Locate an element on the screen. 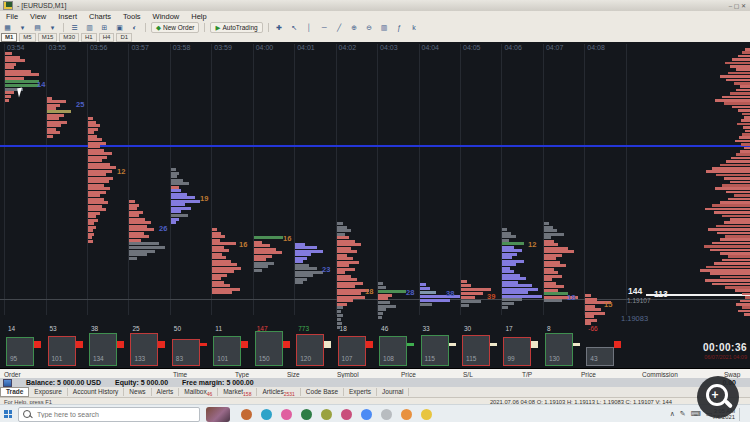  taskbar-photo-thumbnail is located at coordinates (218, 414).